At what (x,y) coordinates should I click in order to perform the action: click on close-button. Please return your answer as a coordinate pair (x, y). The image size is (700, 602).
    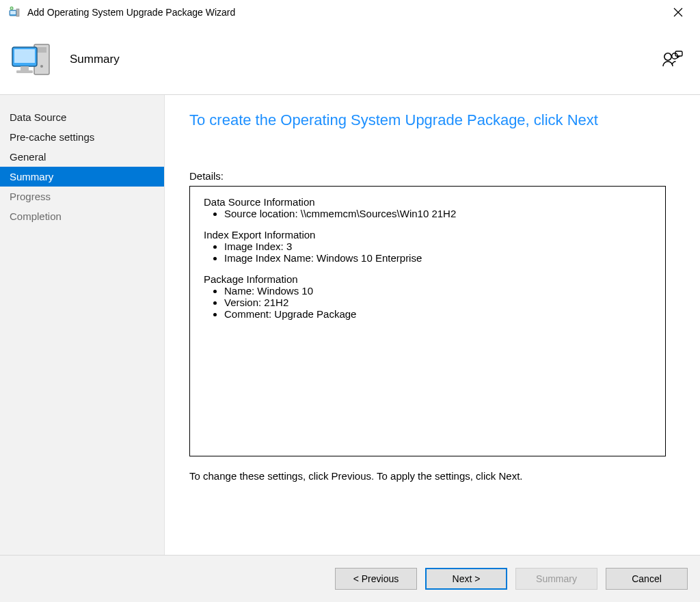
    Looking at the image, I should click on (678, 12).